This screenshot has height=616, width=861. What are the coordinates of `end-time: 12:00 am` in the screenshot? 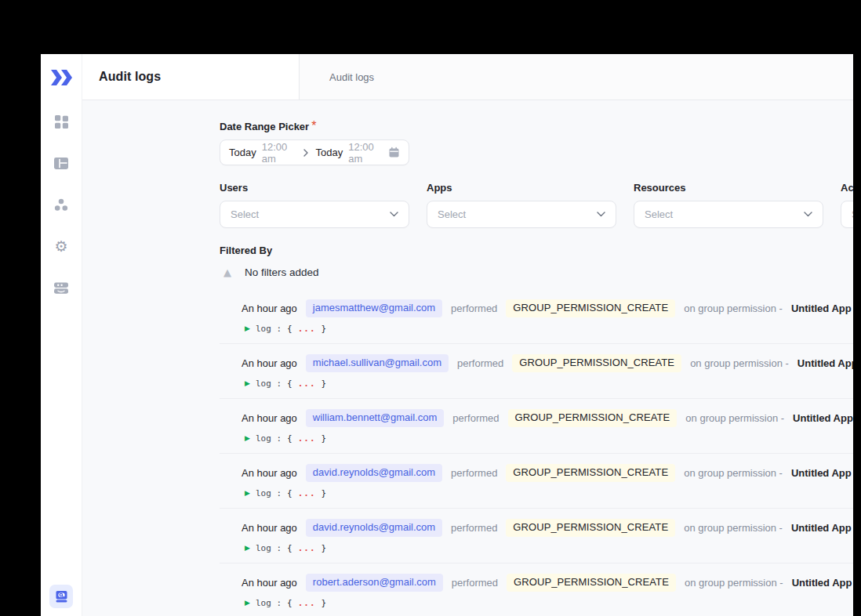 It's located at (365, 153).